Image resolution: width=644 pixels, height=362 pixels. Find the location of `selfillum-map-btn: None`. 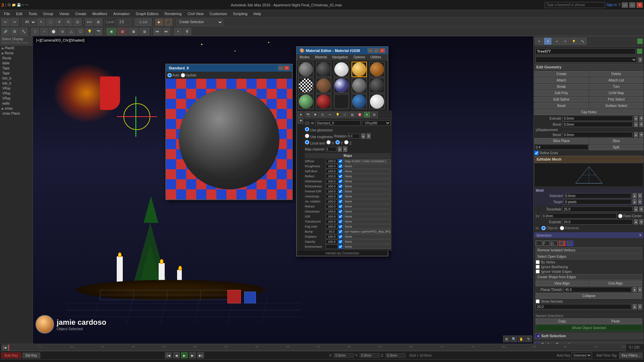

selfillum-map-btn: None is located at coordinates (367, 171).